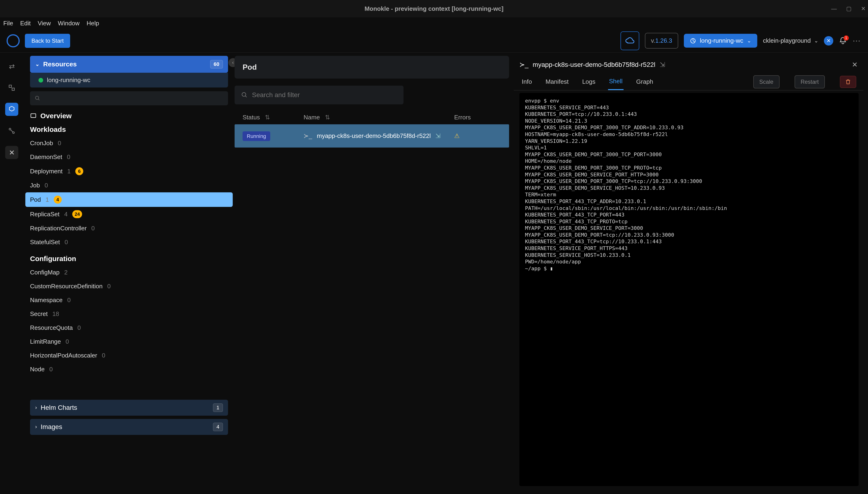 Image resolution: width=868 pixels, height=494 pixels. What do you see at coordinates (129, 314) in the screenshot?
I see `sidebar-item-secret: Secret18` at bounding box center [129, 314].